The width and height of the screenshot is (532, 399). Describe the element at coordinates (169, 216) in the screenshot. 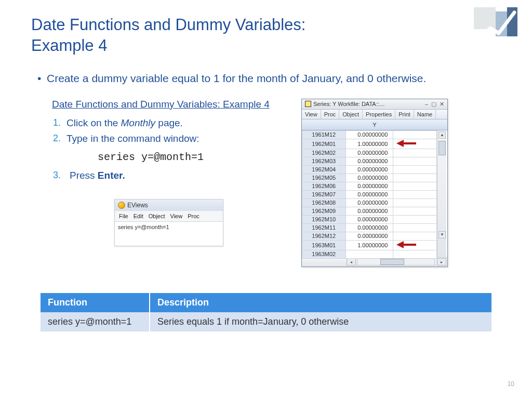

I see `cmdwin-menubar: File Edit Object View Proc` at that location.